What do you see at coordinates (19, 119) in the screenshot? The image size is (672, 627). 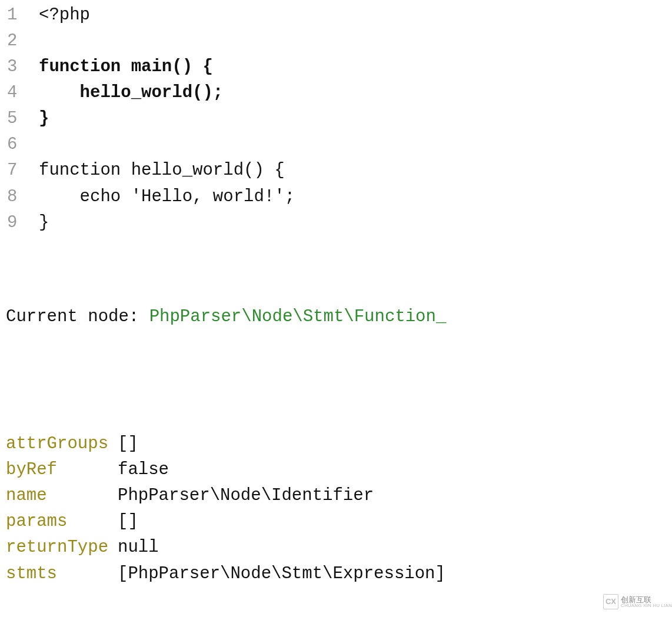 I see `line-number: 5` at bounding box center [19, 119].